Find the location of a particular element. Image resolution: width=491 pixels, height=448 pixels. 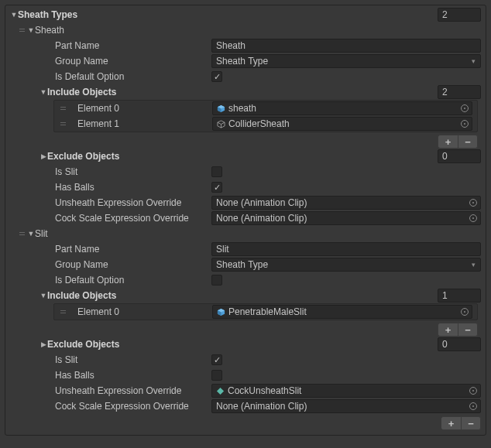

list-item: Element 1 ColliderSheath is located at coordinates (266, 124).